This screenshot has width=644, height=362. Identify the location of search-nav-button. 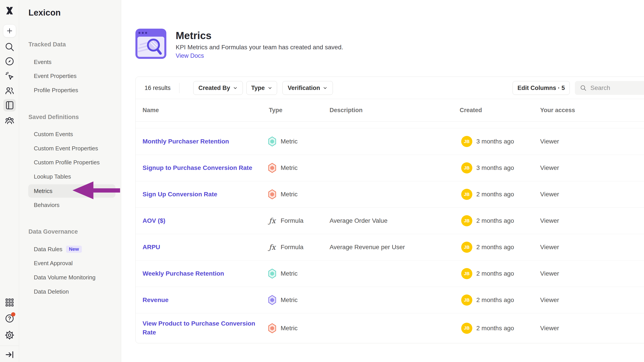
(10, 47).